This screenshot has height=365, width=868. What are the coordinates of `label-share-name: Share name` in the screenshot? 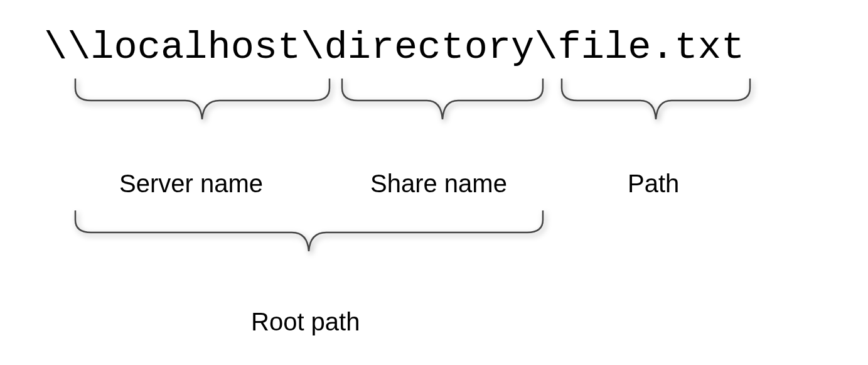 It's located at (439, 183).